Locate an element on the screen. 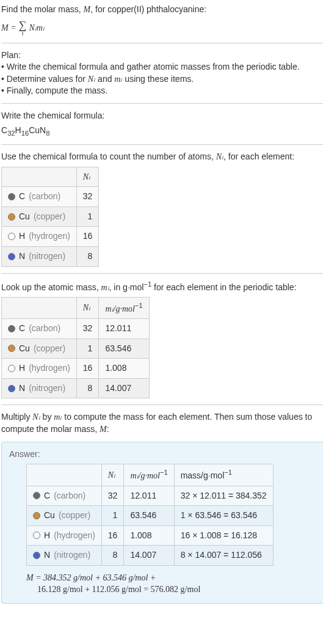 The height and width of the screenshot is (644, 323). final-formula-line1: M = 384.352 g/mol + 63.546 g/mol + is located at coordinates (91, 578).